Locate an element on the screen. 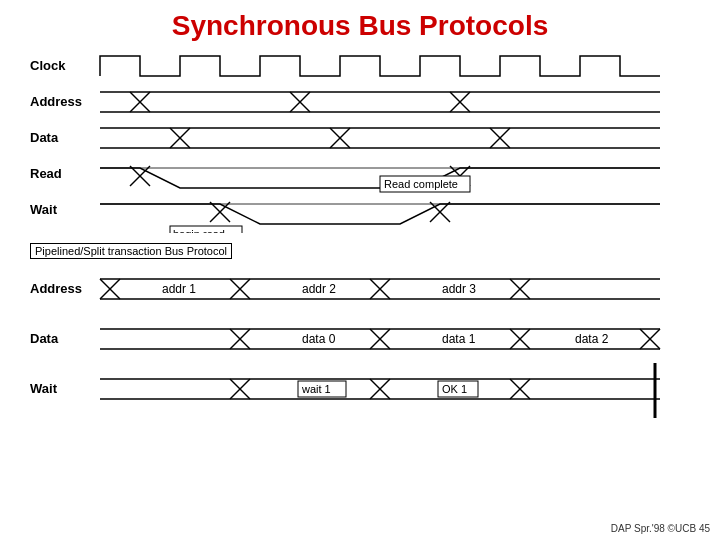 The width and height of the screenshot is (720, 540). read-complete-text: Read complete is located at coordinates (421, 184).